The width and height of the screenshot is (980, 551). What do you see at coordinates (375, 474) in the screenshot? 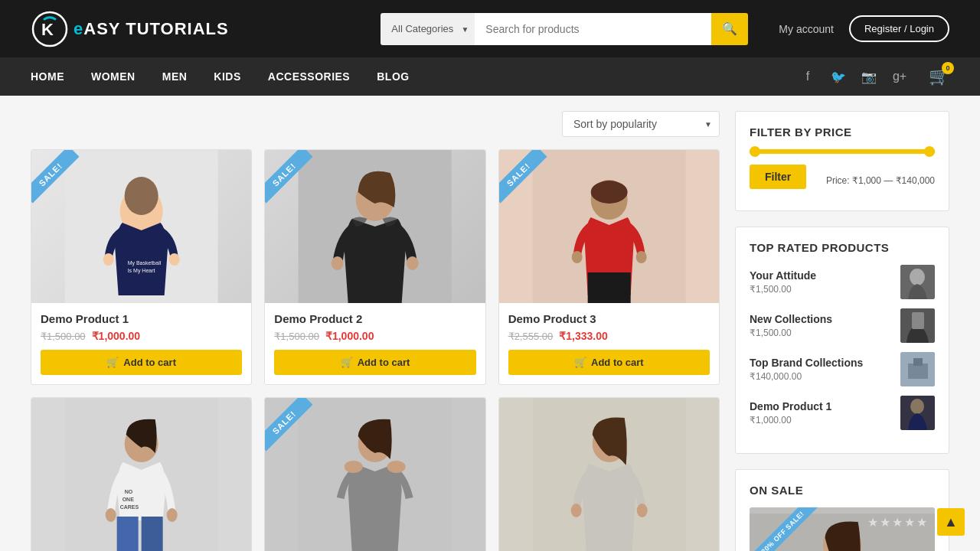
I see `product-card-5: Demo Product 5 🛒 Add to cart` at bounding box center [375, 474].